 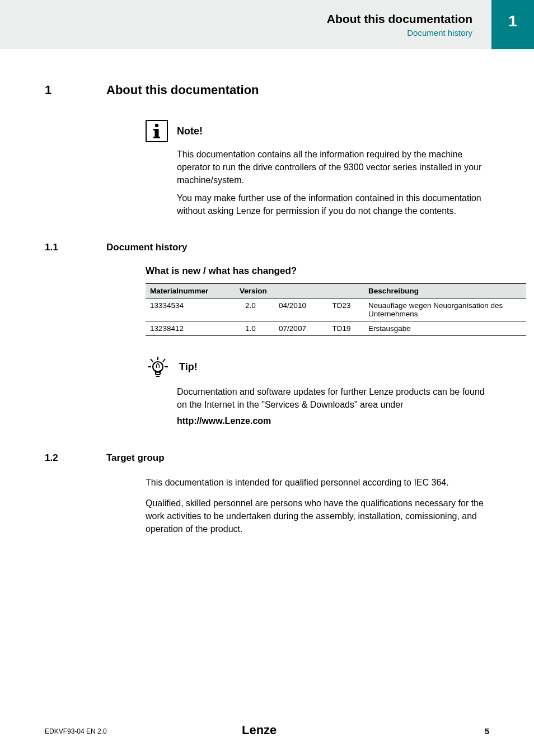 I want to click on tip-icon-row: Tip!, so click(x=317, y=367).